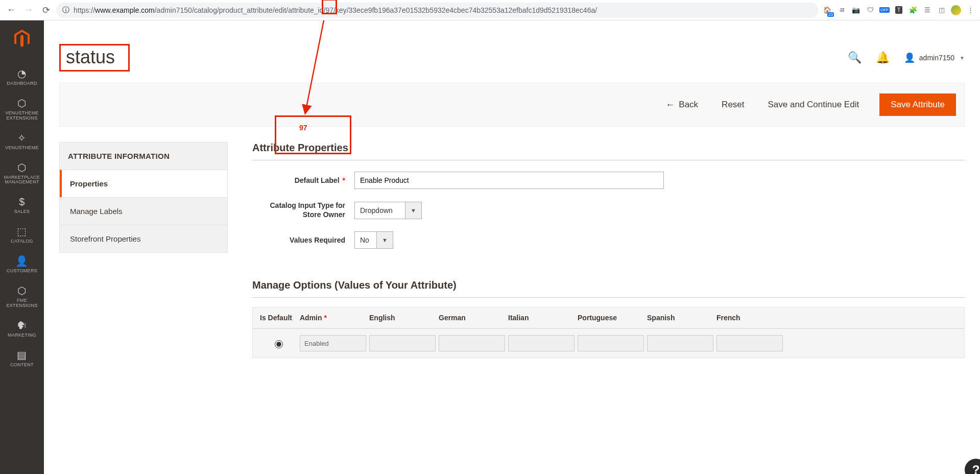 The height and width of the screenshot is (474, 980). I want to click on url-bar: ⓘ https://www.example.com/admin7150/cata…, so click(437, 10).